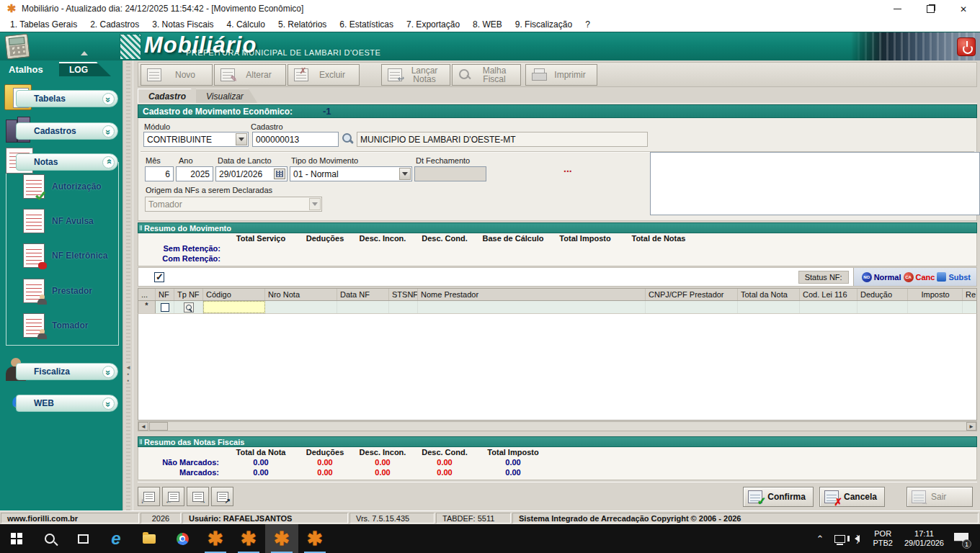  What do you see at coordinates (62, 186) in the screenshot?
I see `sidebar-item-autorizacao: Autorização` at bounding box center [62, 186].